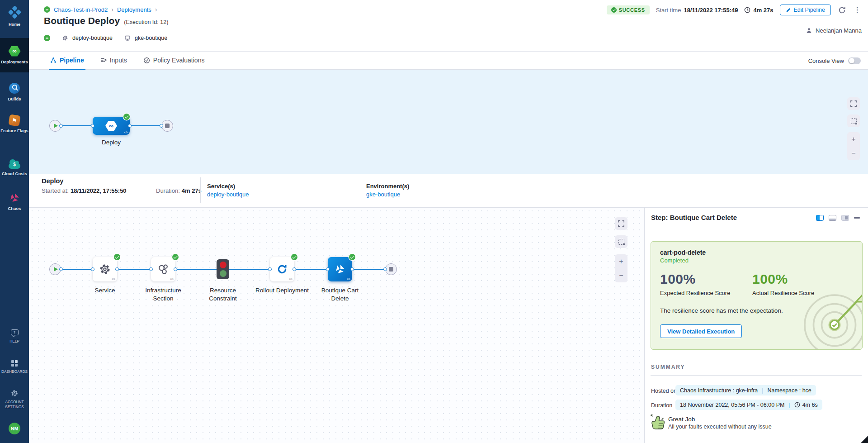 Image resolution: width=868 pixels, height=443 pixels. Describe the element at coordinates (842, 10) in the screenshot. I see `refresh-button` at that location.